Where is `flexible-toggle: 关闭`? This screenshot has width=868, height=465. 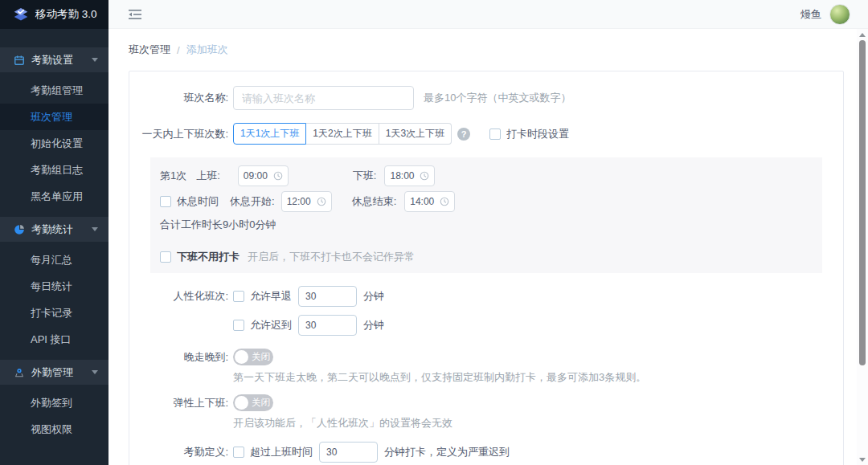
flexible-toggle: 关闭 is located at coordinates (253, 403).